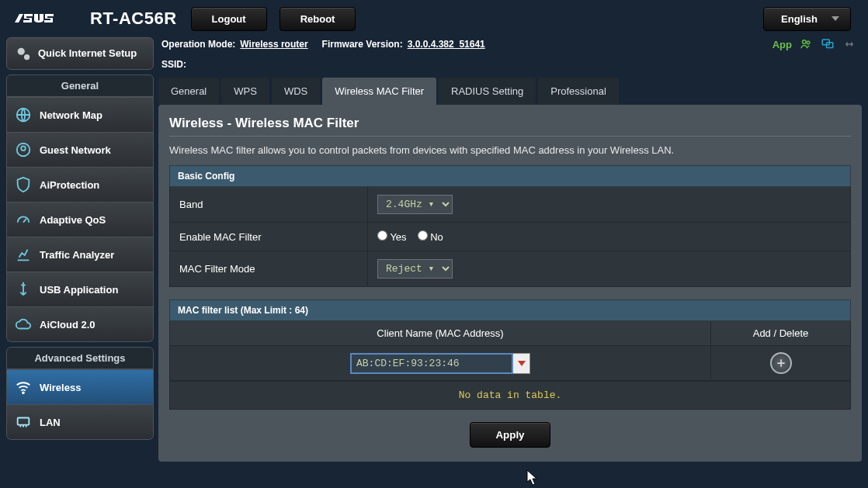  I want to click on globe-user-icon, so click(23, 150).